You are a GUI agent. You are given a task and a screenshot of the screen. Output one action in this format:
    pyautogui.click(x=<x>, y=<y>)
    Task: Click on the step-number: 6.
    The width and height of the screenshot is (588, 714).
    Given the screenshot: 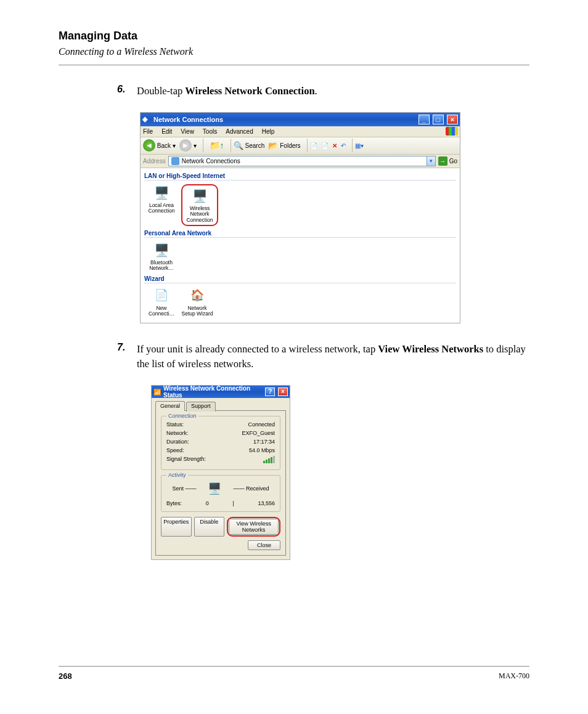 What is the action you would take?
    pyautogui.click(x=127, y=91)
    